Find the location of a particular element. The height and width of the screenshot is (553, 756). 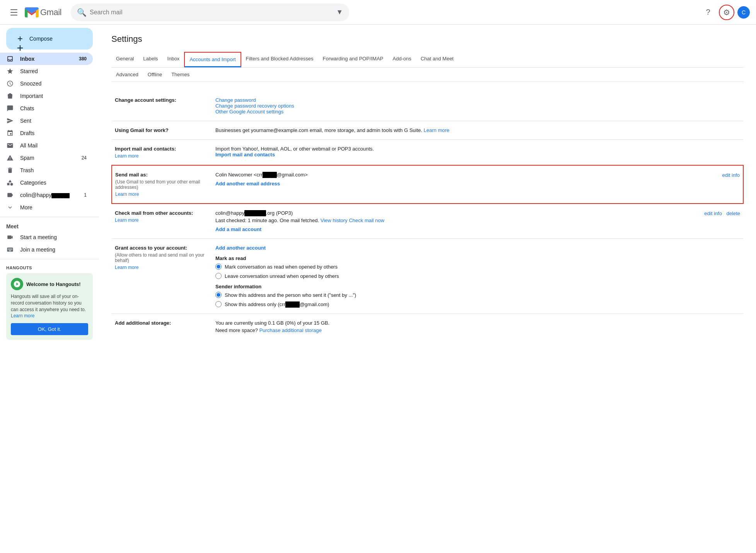

more-label: More is located at coordinates (53, 207).